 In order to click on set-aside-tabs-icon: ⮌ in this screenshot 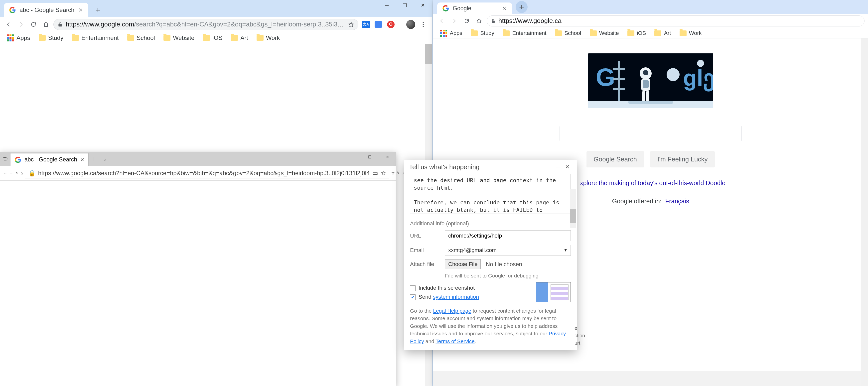, I will do `click(5, 159)`.